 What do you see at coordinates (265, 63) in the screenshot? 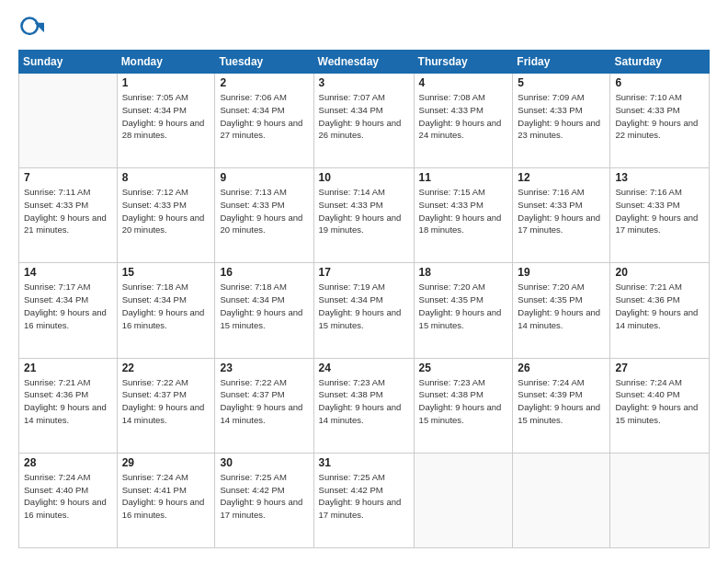
I see `weekday-header-tuesday: Tuesday` at bounding box center [265, 63].